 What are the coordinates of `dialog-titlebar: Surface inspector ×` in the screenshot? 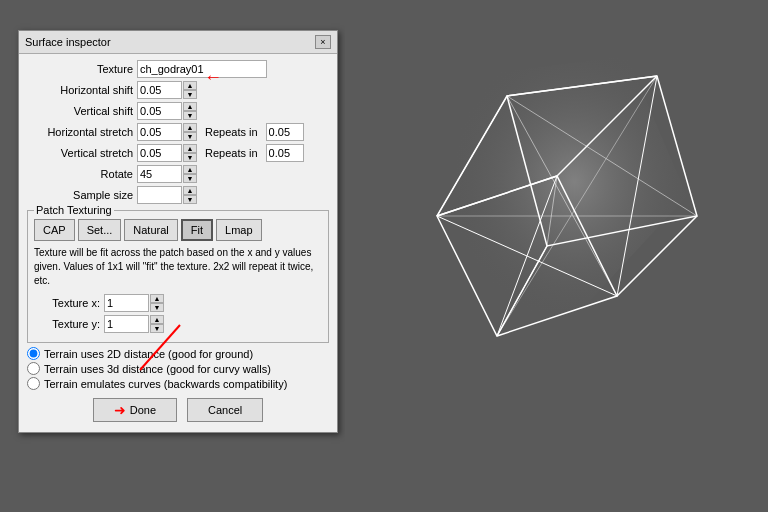 It's located at (178, 42).